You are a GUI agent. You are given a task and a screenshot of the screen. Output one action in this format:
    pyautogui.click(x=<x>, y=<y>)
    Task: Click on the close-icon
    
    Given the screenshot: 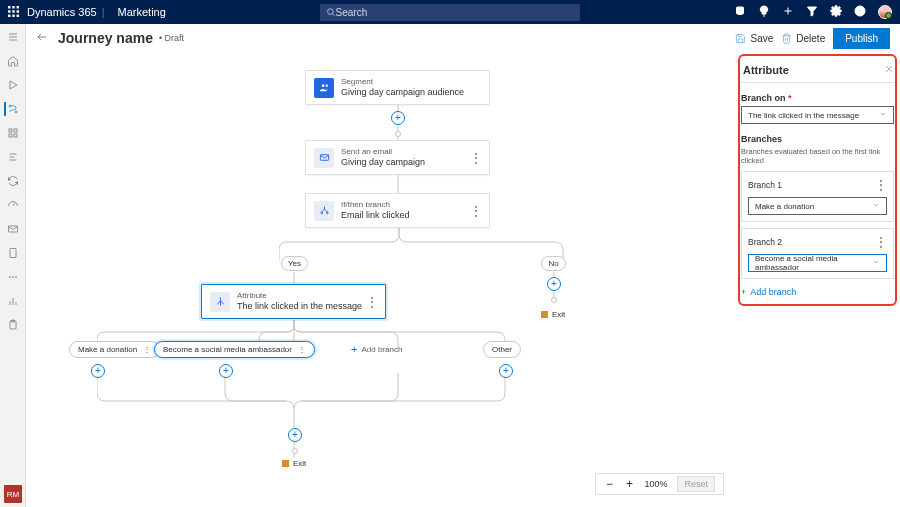 What is the action you would take?
    pyautogui.click(x=889, y=70)
    